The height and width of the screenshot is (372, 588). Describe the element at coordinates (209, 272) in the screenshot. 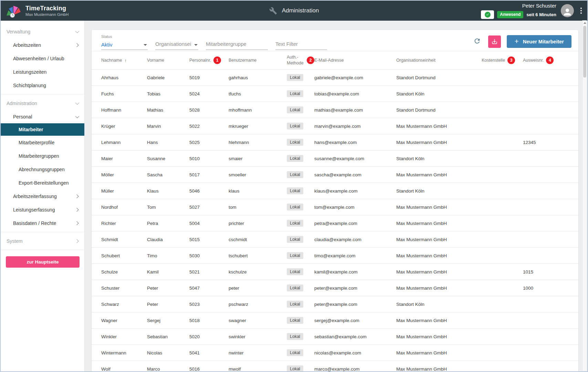

I see `cell-personalnr: 5021` at that location.